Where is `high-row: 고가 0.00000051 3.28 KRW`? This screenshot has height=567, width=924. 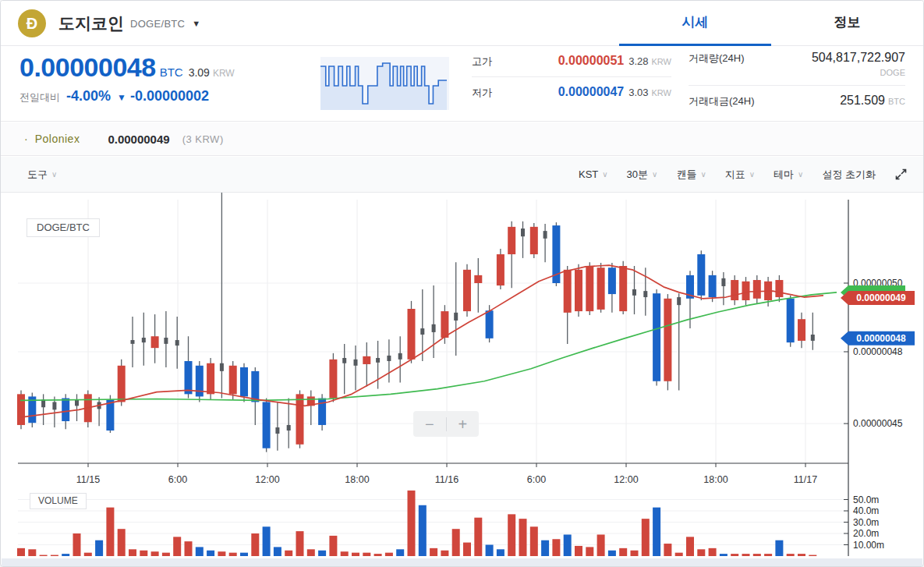
high-row: 고가 0.00000051 3.28 KRW is located at coordinates (572, 61).